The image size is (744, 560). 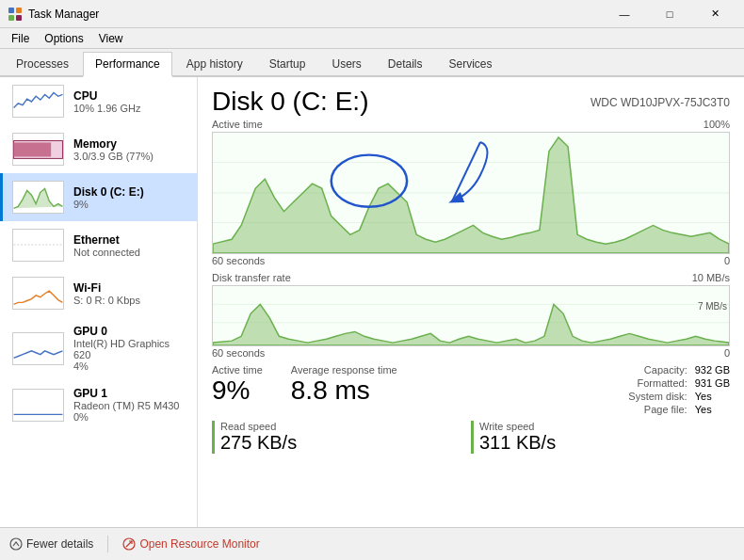 What do you see at coordinates (15, 14) in the screenshot?
I see `app-icon` at bounding box center [15, 14].